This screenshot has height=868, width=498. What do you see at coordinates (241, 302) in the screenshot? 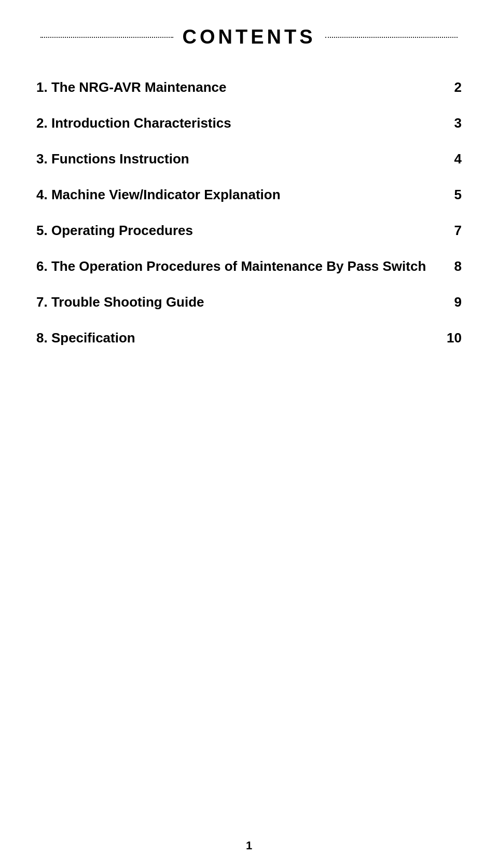
I see `toc-item-label: 7. Trouble Shooting Guide` at bounding box center [241, 302].